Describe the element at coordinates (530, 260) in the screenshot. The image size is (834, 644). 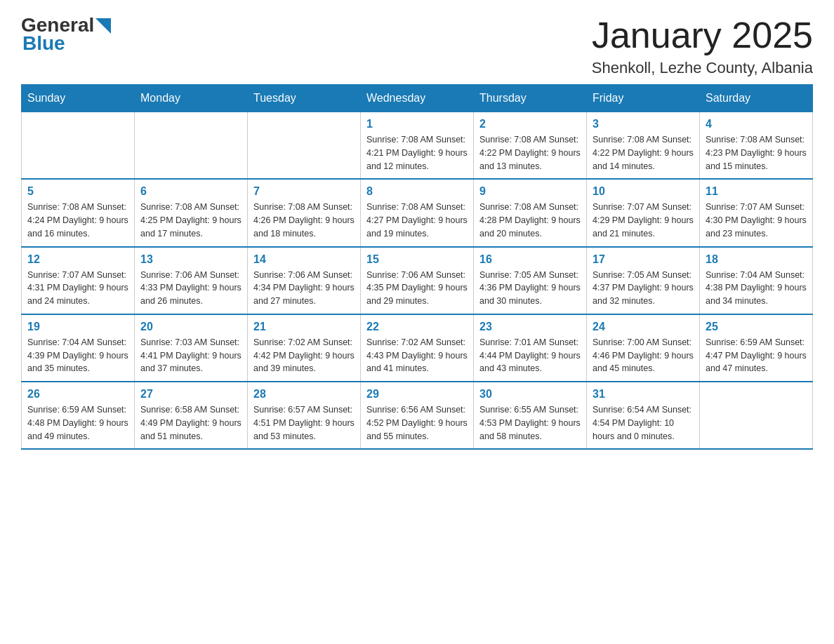
I see `day-number: 16` at that location.